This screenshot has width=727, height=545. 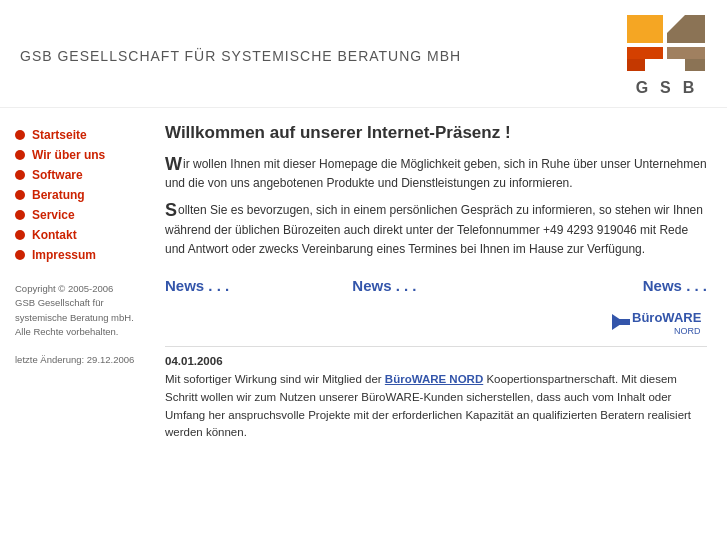 I want to click on dropcap-1: W, so click(x=174, y=164).